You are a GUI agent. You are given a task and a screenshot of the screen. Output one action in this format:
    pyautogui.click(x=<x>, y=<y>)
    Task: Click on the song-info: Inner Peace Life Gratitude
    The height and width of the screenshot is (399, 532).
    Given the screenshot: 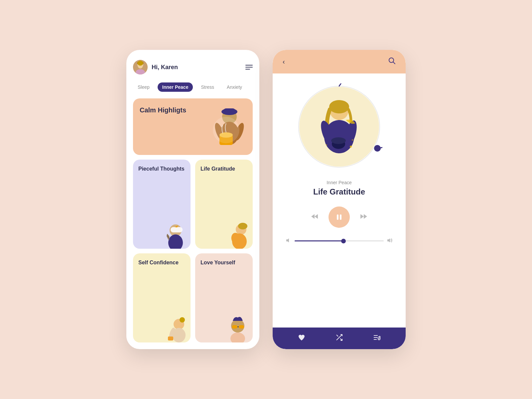 What is the action you would take?
    pyautogui.click(x=339, y=188)
    